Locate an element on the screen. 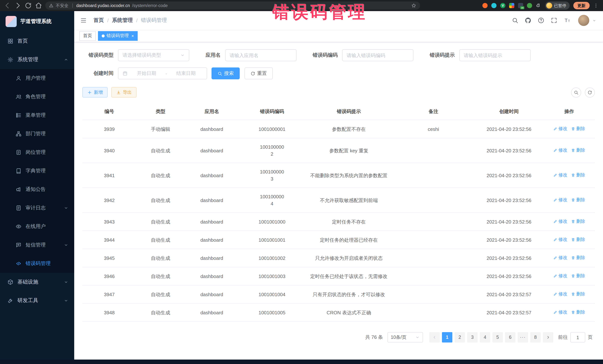 This screenshot has height=364, width=603. green-v-extension-icon is located at coordinates (503, 5).